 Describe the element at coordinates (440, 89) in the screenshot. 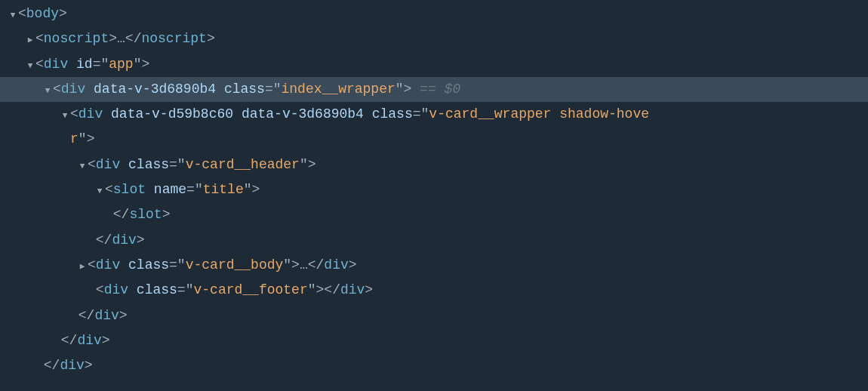

I see `token-dim: == $0` at that location.